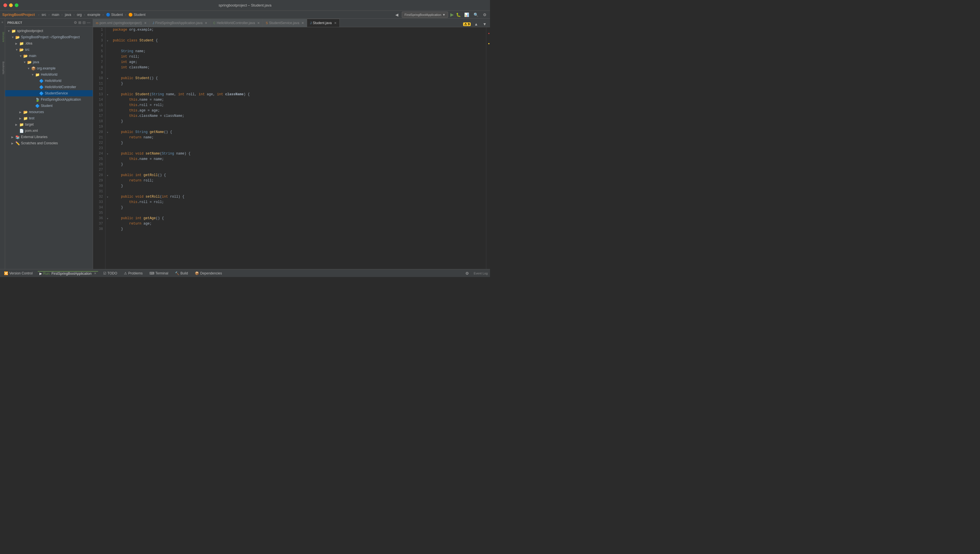 This screenshot has height=554, width=980. I want to click on sidebar-settings-icon: ⚙, so click(75, 23).